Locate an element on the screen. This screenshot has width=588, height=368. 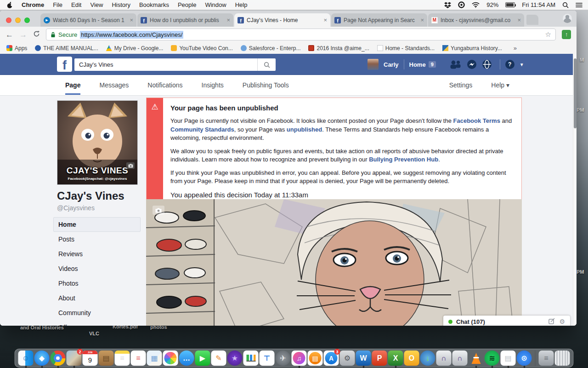
minimize-window-button is located at coordinates (18, 20).